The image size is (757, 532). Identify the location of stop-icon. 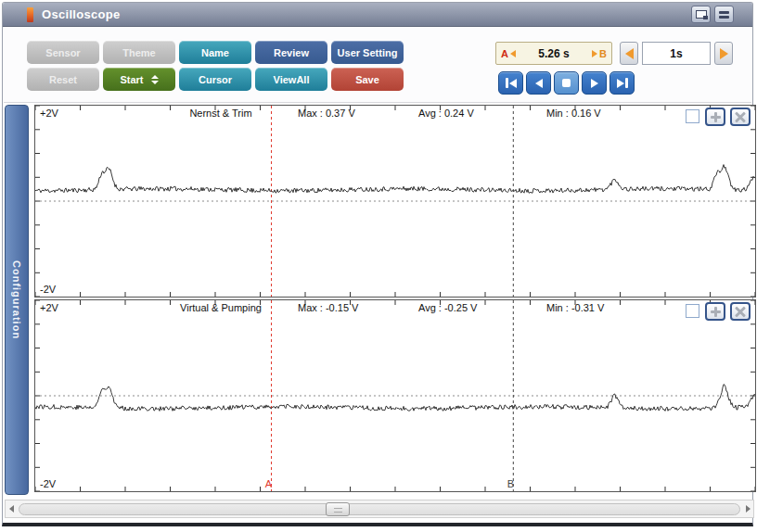
(566, 83).